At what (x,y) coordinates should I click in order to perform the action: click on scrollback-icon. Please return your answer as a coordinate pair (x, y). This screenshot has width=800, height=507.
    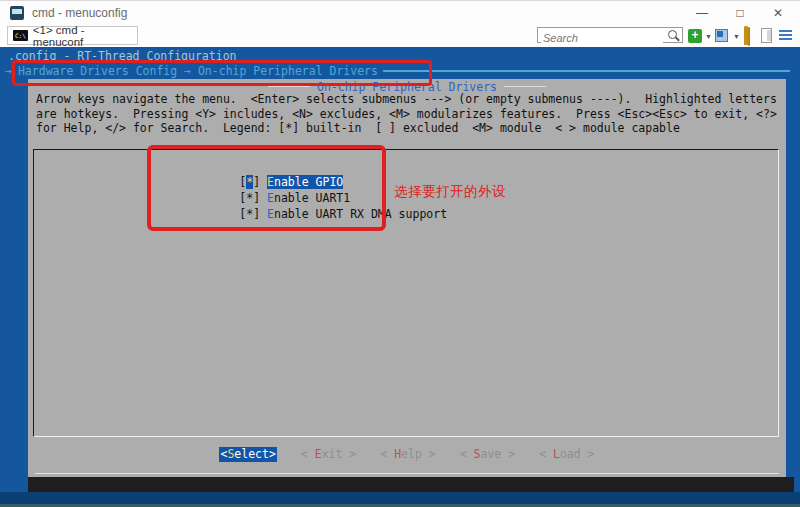
    Looking at the image, I should click on (766, 36).